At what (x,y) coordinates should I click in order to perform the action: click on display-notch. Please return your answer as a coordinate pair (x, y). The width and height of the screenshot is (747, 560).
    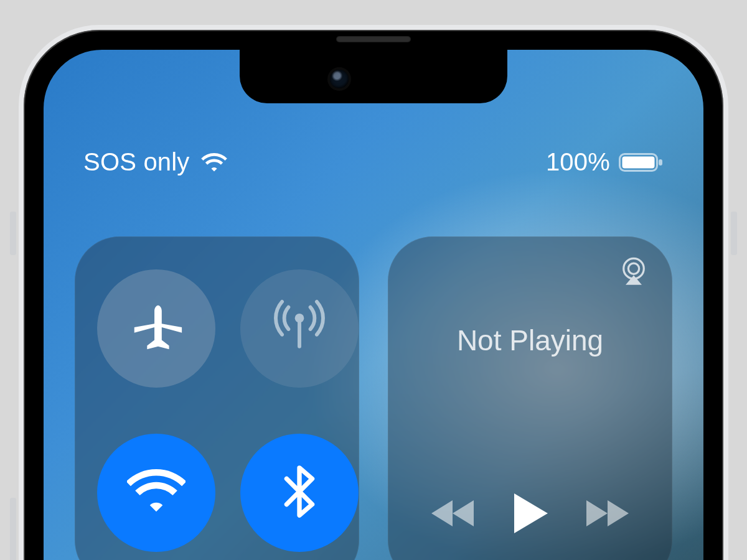
    Looking at the image, I should click on (374, 77).